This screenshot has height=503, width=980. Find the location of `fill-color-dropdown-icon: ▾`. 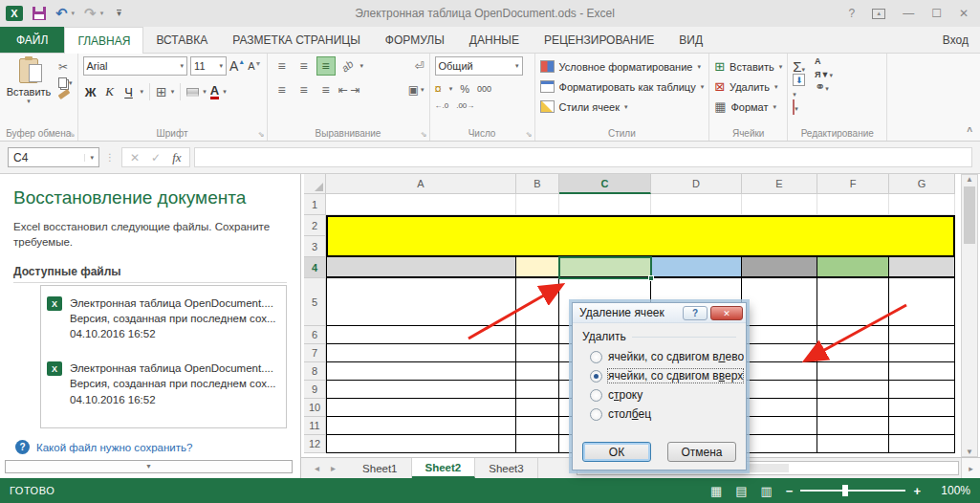

fill-color-dropdown-icon: ▾ is located at coordinates (205, 92).